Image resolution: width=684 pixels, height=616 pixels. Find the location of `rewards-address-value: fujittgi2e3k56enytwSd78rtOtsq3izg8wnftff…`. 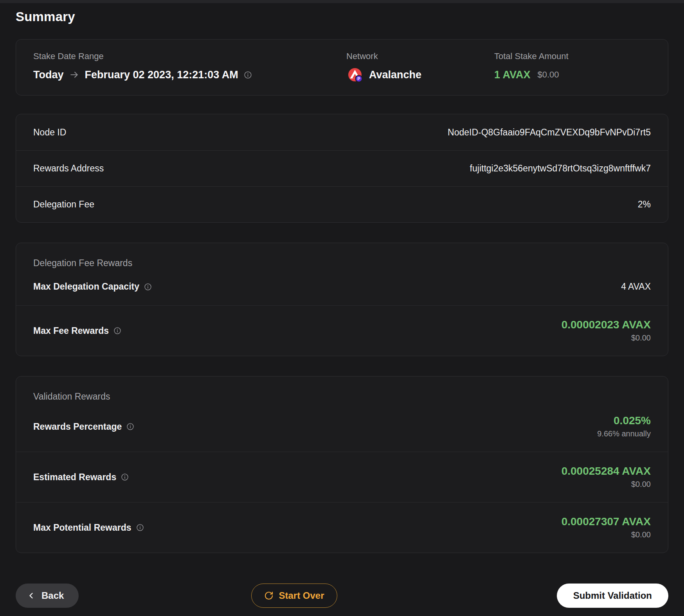

rewards-address-value: fujittgi2e3k56enytwSd78rtOtsq3izg8wnftff… is located at coordinates (560, 168).